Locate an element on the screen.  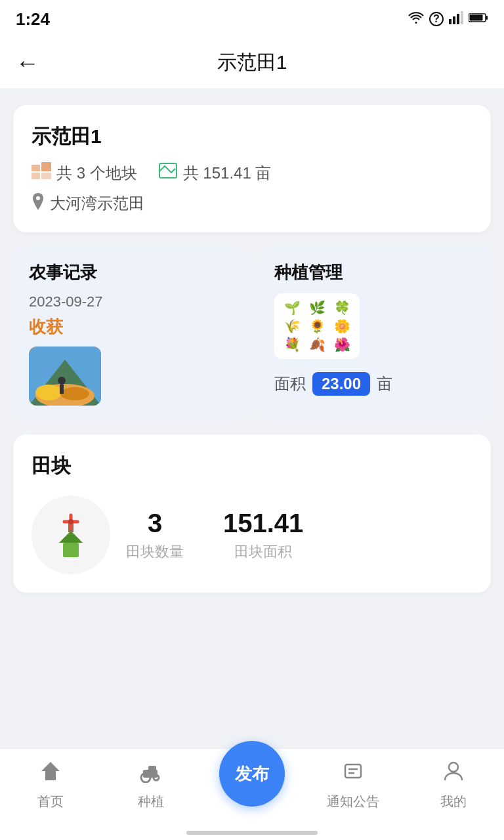
home-indicator is located at coordinates (252, 833).